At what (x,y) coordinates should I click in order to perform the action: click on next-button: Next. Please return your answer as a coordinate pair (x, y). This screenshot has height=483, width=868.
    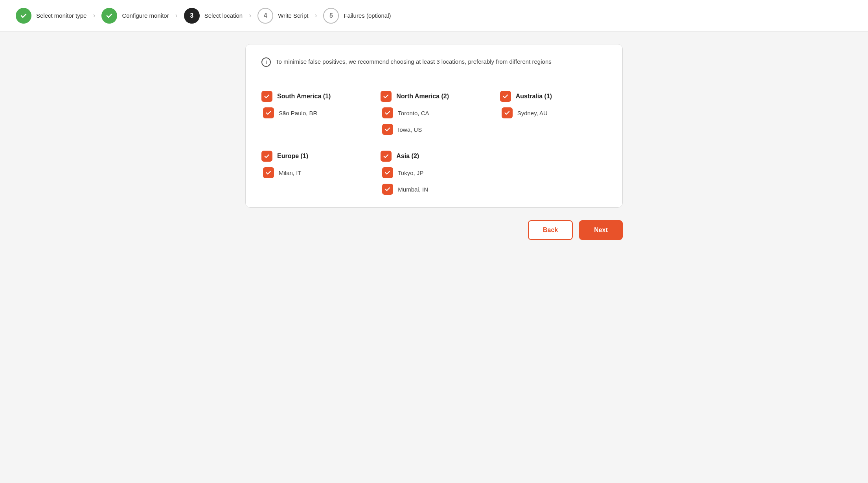
    Looking at the image, I should click on (601, 230).